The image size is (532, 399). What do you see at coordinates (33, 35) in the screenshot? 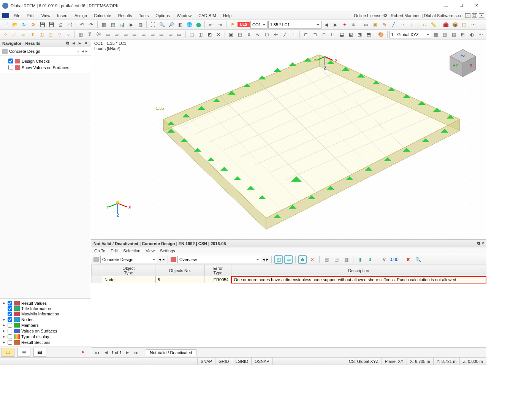
I see `member-icon: ⬍` at bounding box center [33, 35].